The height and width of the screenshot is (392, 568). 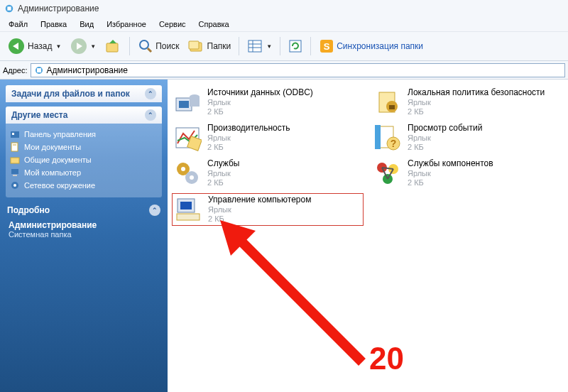 What do you see at coordinates (268, 138) in the screenshot?
I see `item-performance: ПроизводительностьЯрлык2 КБ` at bounding box center [268, 138].